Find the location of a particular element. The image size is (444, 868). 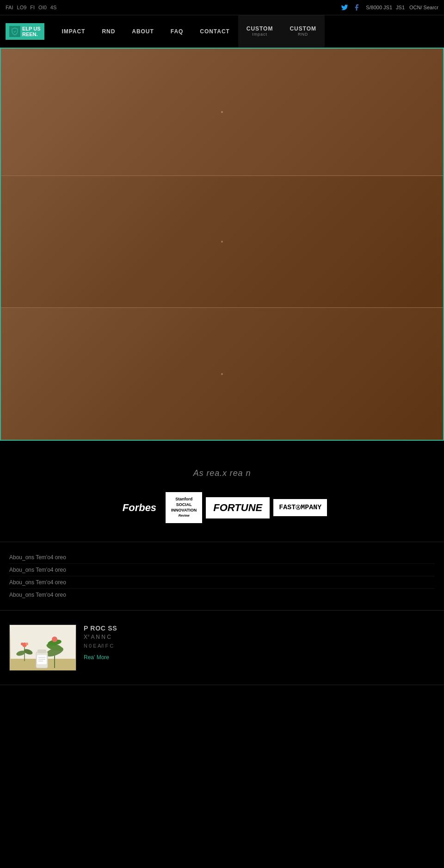

nav-item-about: ABOUT is located at coordinates (142, 31).